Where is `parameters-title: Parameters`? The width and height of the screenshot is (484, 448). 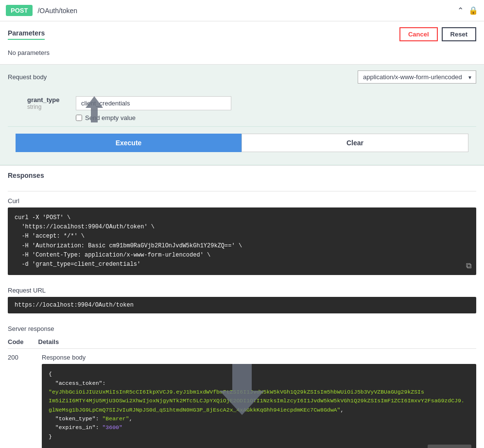
parameters-title: Parameters is located at coordinates (26, 34).